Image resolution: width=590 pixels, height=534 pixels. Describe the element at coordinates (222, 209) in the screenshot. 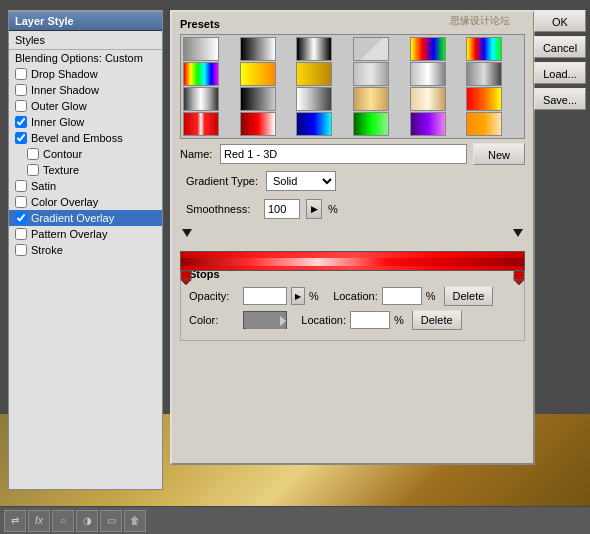

I see `smoothness-label: Smoothness:` at that location.